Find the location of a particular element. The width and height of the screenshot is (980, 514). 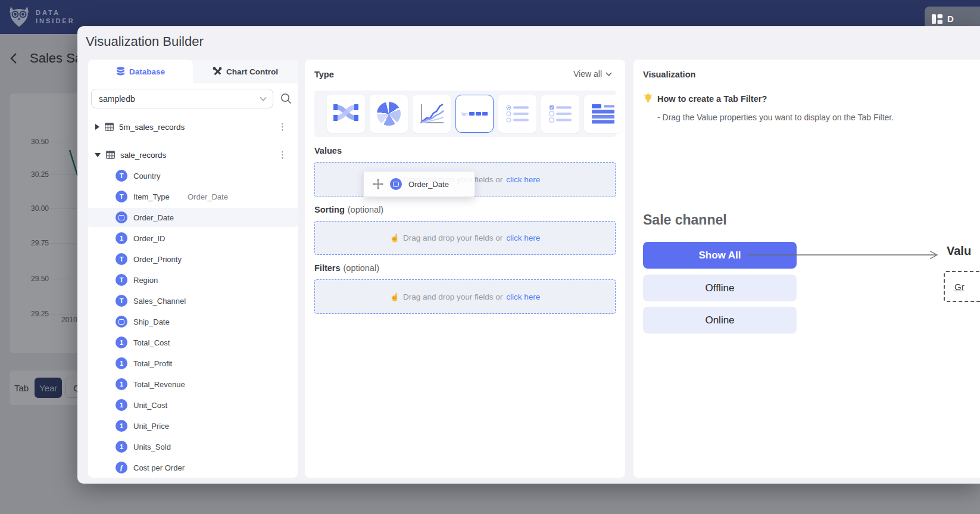

field-row: Ship_Date is located at coordinates (189, 322).